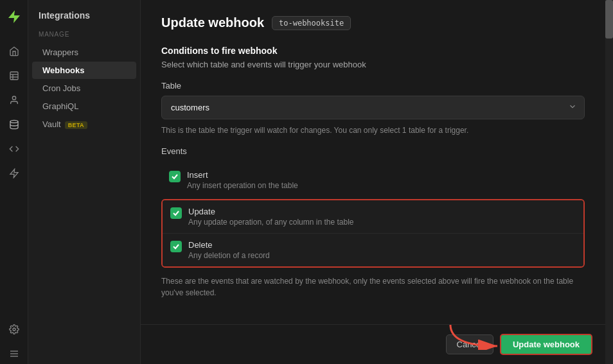 This screenshot has width=613, height=364. Describe the element at coordinates (373, 287) in the screenshot. I see `events-footer-note: These are the events that are watched by…` at that location.